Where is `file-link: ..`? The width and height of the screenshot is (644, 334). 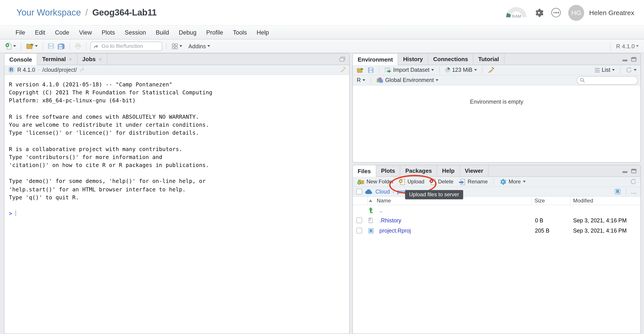
file-link: .. is located at coordinates (381, 210).